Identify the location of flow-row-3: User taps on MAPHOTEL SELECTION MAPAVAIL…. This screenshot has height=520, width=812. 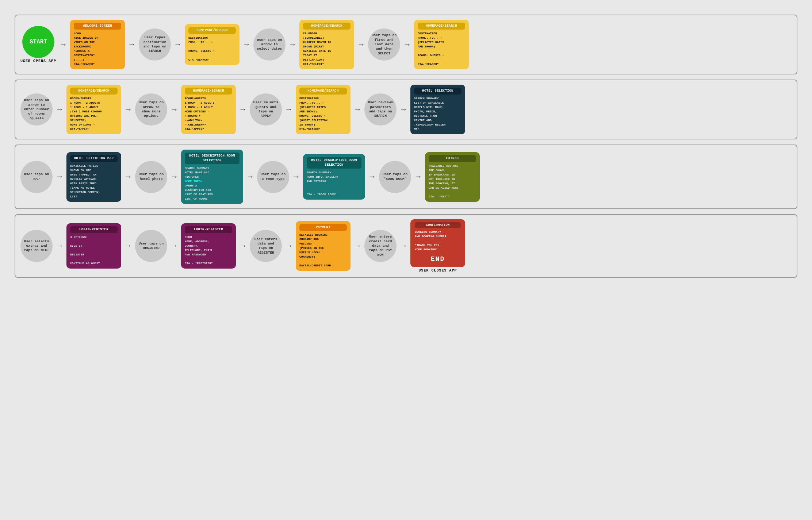
(406, 177).